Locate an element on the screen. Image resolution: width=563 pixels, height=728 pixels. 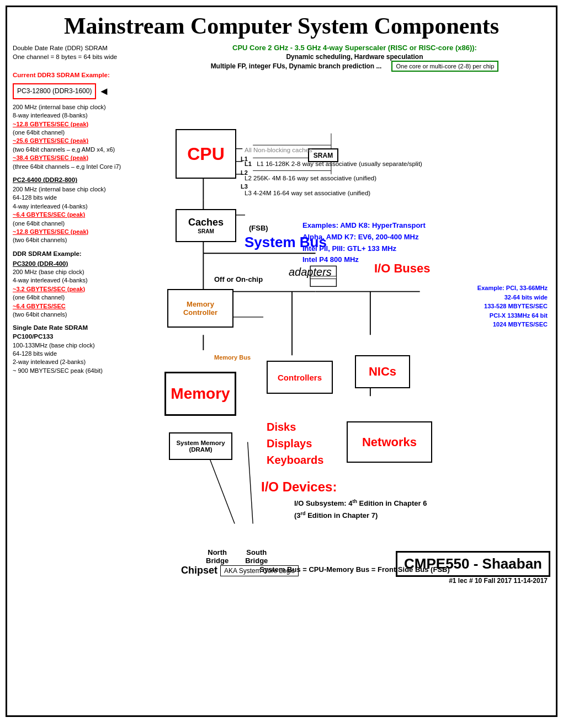
sdr-details: 100-133MHz (base chip clock) 64-128 bits… is located at coordinates (84, 358).